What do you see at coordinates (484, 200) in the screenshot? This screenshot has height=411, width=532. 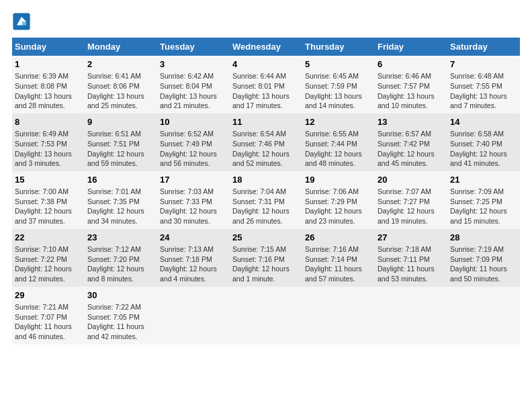 I see `day-cell: 21Sunrise: 7:09 AM Sunset: 7:25 PM Dayli…` at bounding box center [484, 200].